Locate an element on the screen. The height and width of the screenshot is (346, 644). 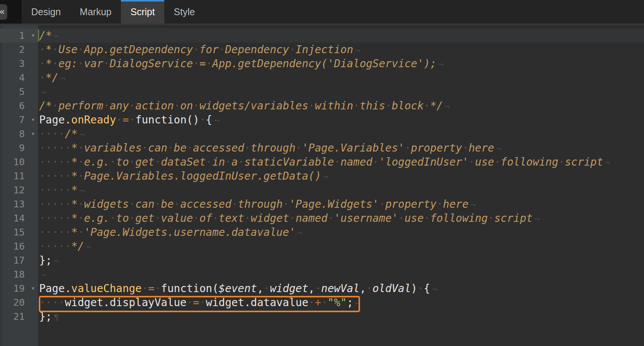
tab-markup: Markup is located at coordinates (96, 12).